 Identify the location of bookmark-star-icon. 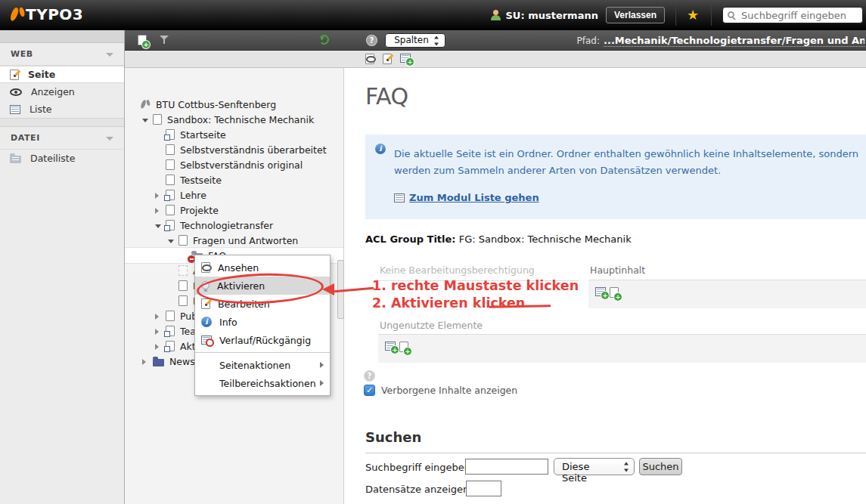
(694, 15).